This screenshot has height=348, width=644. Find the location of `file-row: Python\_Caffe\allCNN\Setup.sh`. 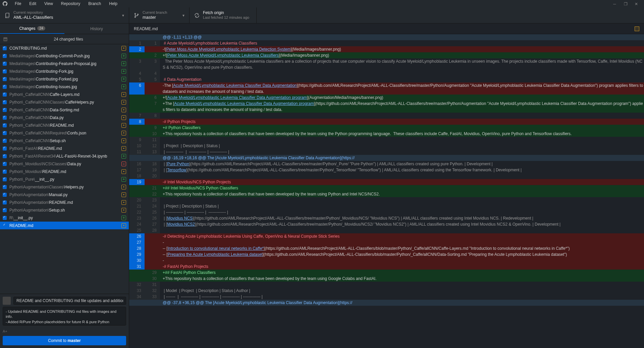

file-row: Python\_Caffe\allCNN\Setup.sh is located at coordinates (64, 141).